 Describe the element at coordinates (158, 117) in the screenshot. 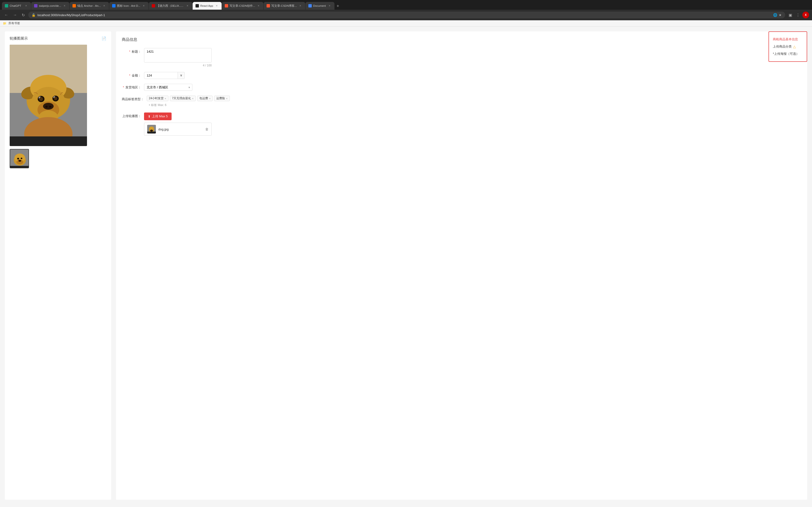

I see `upload-button: ⬆ 上传 Max 5` at that location.